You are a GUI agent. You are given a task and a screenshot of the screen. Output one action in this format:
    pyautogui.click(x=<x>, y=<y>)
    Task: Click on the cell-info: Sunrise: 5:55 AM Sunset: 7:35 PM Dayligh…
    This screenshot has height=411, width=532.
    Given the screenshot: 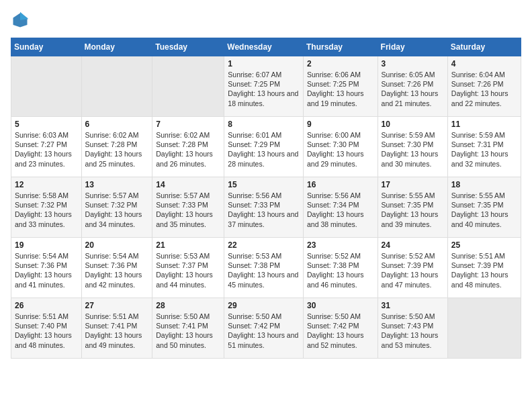 What is the action you would take?
    pyautogui.click(x=484, y=210)
    